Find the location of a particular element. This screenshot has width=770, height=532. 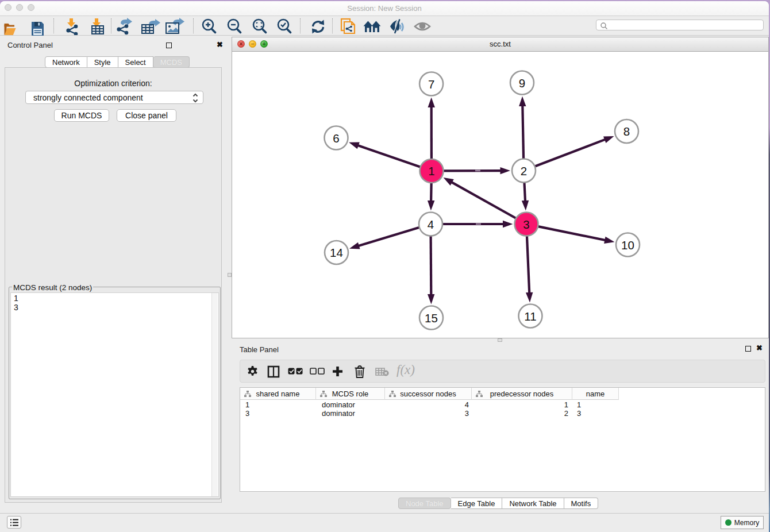

svg-text: 14 is located at coordinates (337, 253).